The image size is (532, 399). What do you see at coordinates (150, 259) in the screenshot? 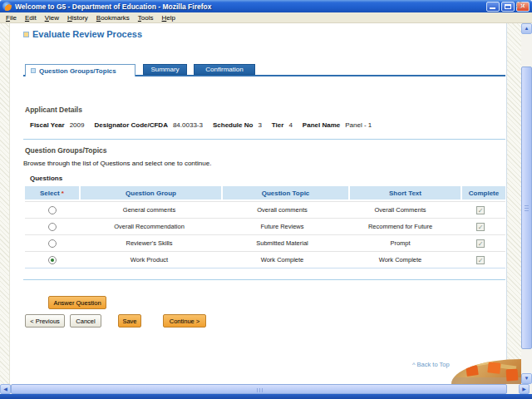
I see `question-group-cell: Work Product` at bounding box center [150, 259].